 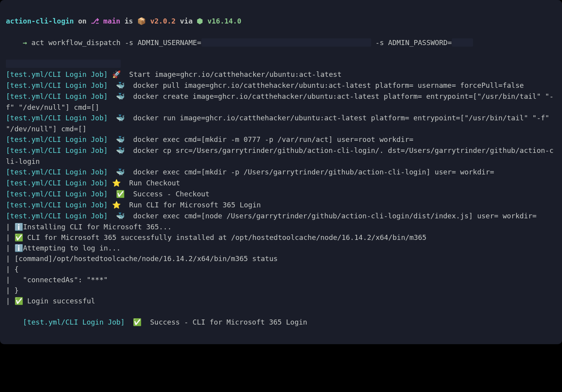 I want to click on pipe-line: | }, so click(x=281, y=290).